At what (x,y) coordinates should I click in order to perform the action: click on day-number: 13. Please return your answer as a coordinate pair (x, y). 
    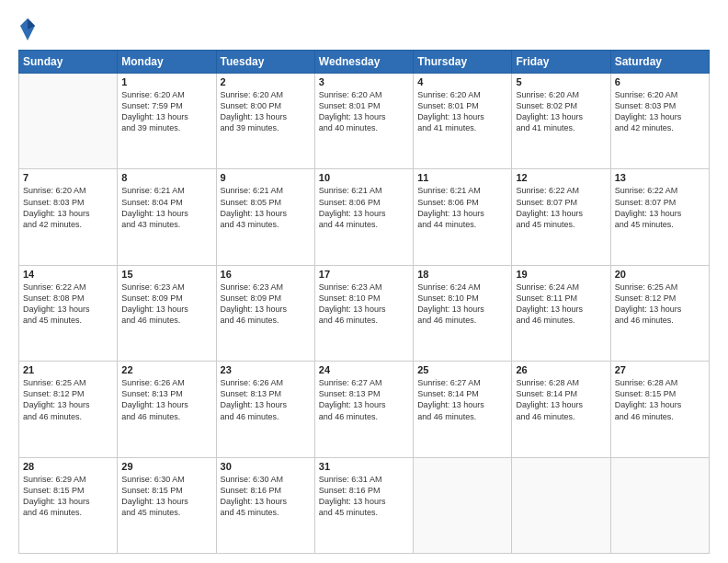
    Looking at the image, I should click on (660, 178).